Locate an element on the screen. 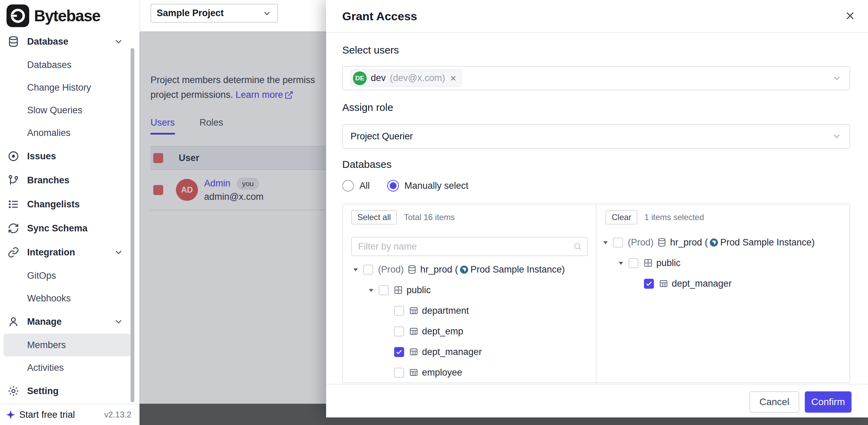  sidebar-item-change-history: Change History is located at coordinates (67, 88).